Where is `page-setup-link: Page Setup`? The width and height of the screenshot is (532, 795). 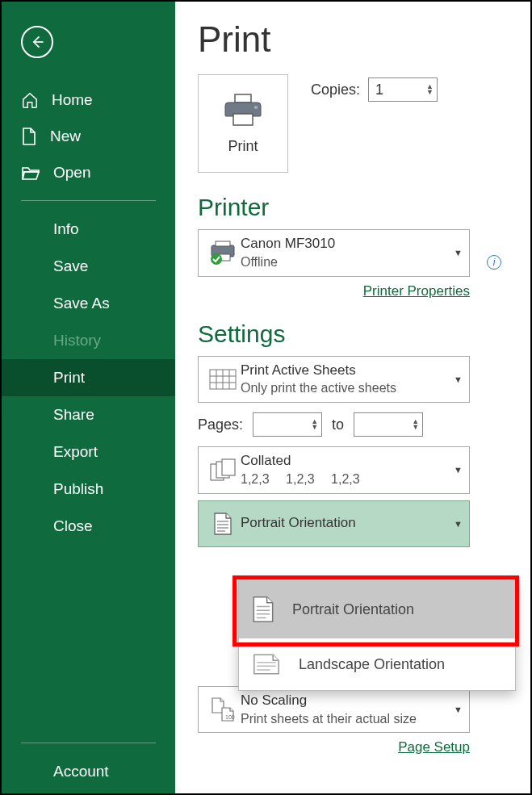
page-setup-link: Page Setup is located at coordinates (434, 747).